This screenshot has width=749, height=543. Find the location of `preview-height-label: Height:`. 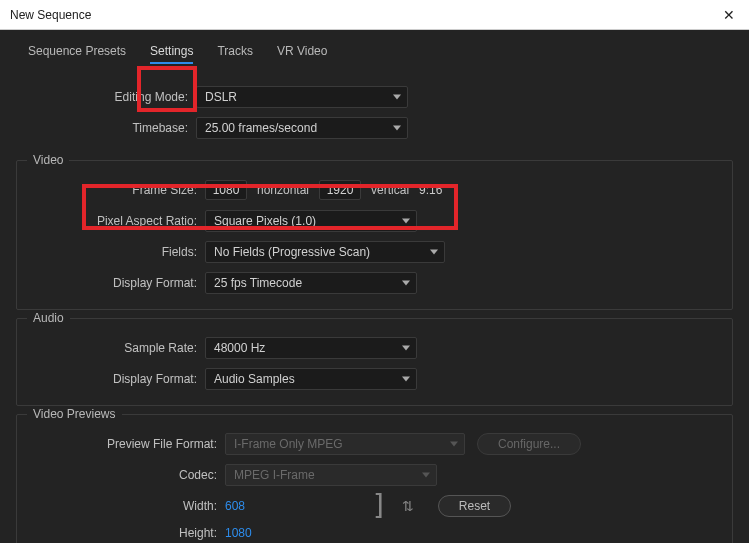

preview-height-label: Height: is located at coordinates (125, 533).